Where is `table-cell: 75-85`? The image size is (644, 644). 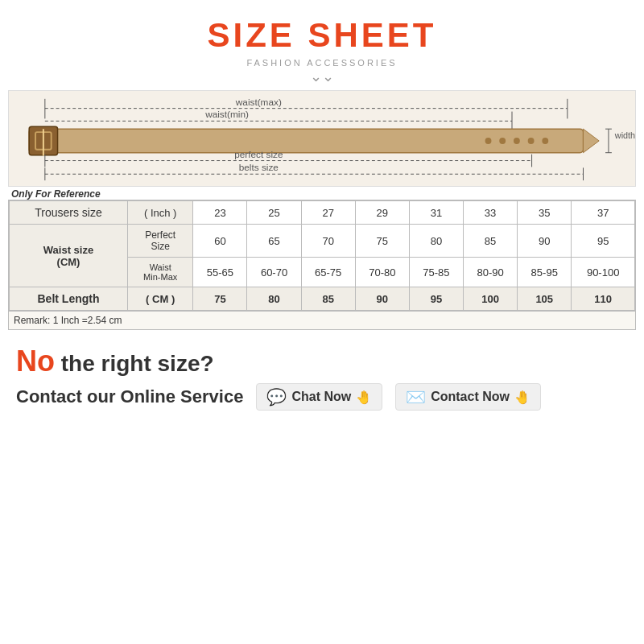 table-cell: 75-85 is located at coordinates (436, 272).